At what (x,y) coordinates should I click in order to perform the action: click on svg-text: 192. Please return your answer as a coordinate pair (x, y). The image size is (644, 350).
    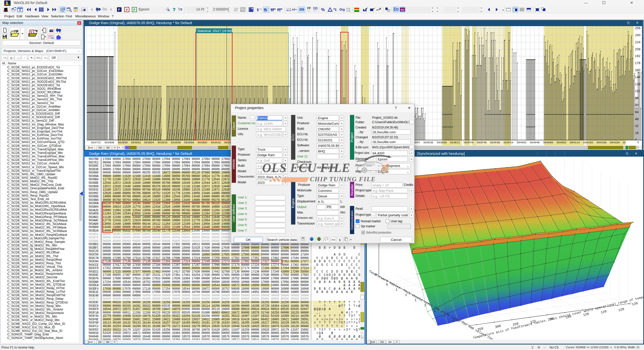
    Looking at the image, I should click on (638, 56).